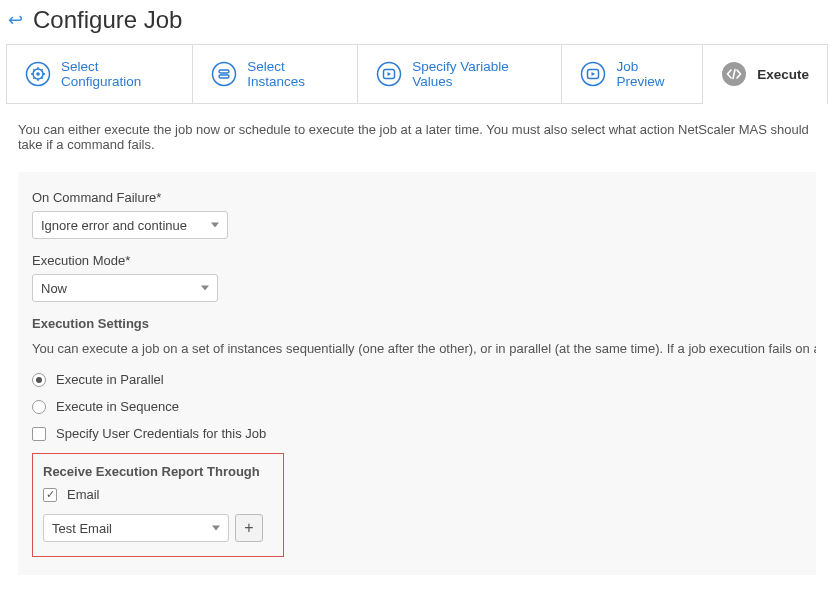  I want to click on execute-sequence-radio, so click(39, 407).